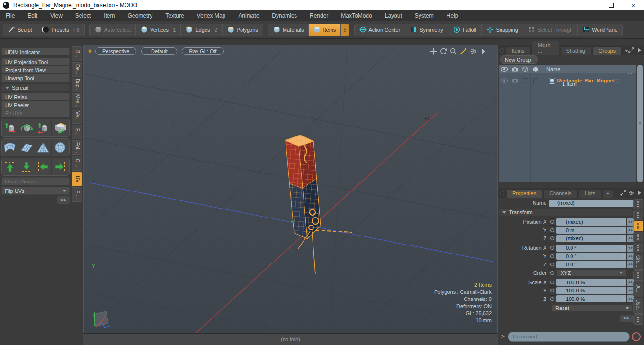 This screenshot has height=345, width=644. What do you see at coordinates (463, 51) in the screenshot?
I see `maximize-viewport-icon` at bounding box center [463, 51].